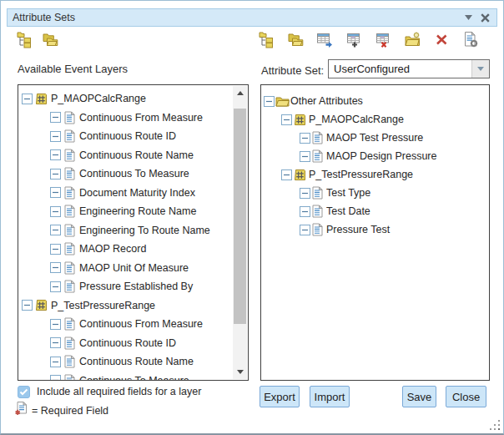  I want to click on scroll-down-icon, so click(240, 372).